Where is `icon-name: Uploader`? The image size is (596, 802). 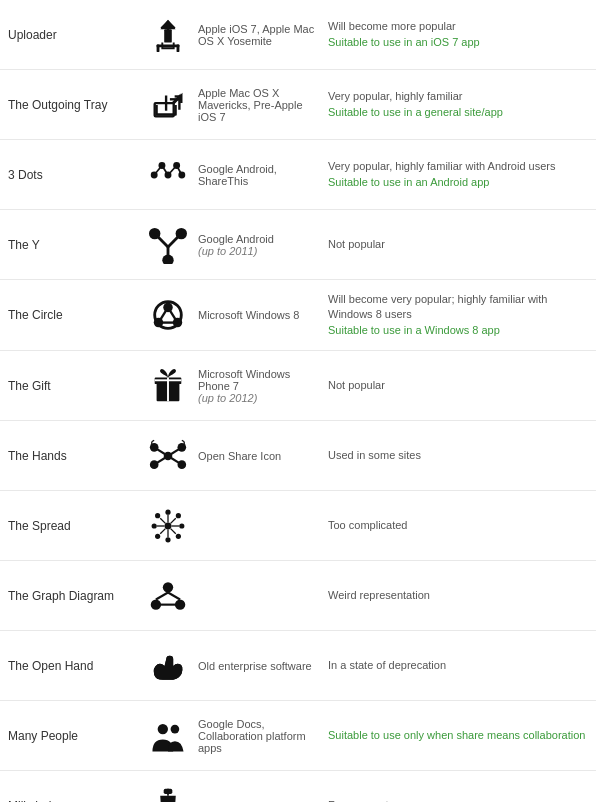
icon-name: Uploader is located at coordinates (73, 35).